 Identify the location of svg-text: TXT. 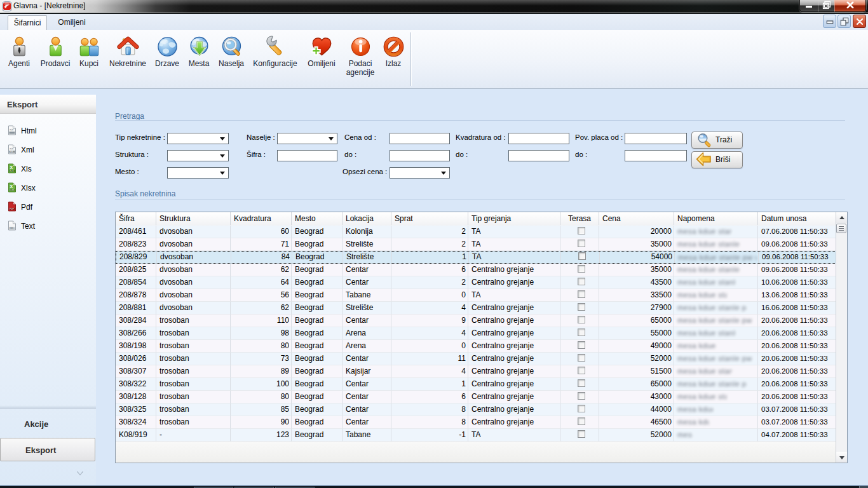
(11, 228).